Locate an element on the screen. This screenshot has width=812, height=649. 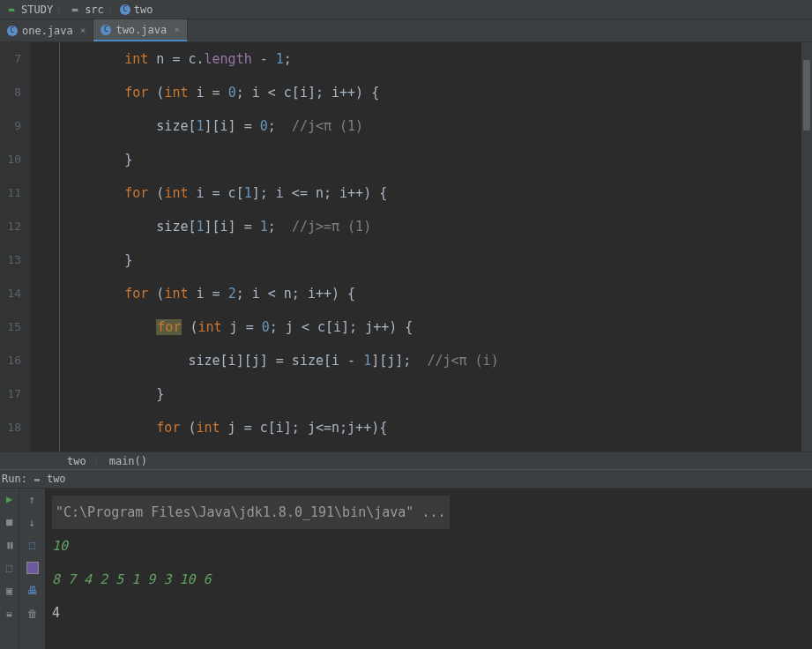
code-line-13: } is located at coordinates (441, 260).